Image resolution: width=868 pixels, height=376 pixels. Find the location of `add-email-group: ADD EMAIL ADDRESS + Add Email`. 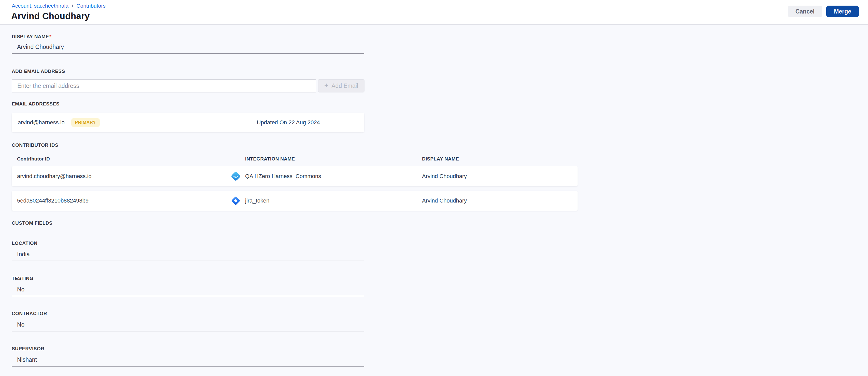

add-email-group: ADD EMAIL ADDRESS + Add Email is located at coordinates (440, 80).